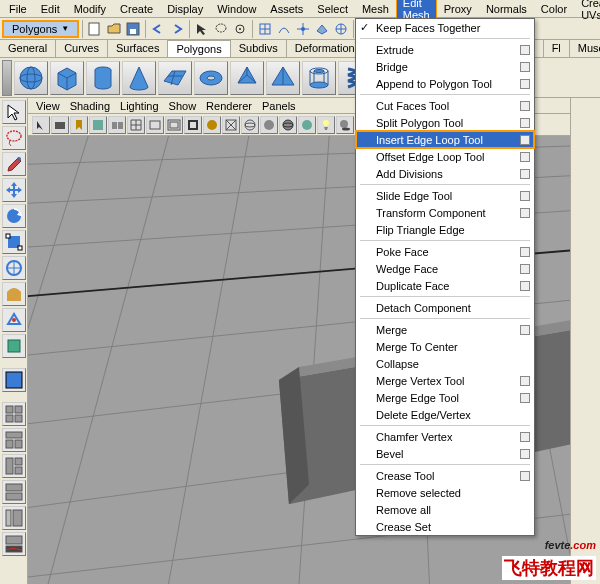 The image size is (600, 584). Describe the element at coordinates (259, 48) in the screenshot. I see `tab-subdivs: Subdivs` at that location.